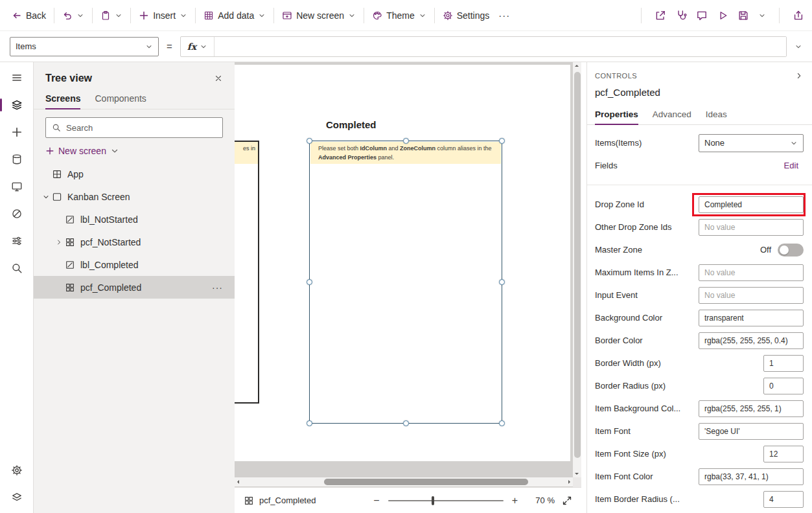 Image resolution: width=812 pixels, height=513 pixels. What do you see at coordinates (751, 273) in the screenshot?
I see `maximum-items-in-z-input: No value` at bounding box center [751, 273].